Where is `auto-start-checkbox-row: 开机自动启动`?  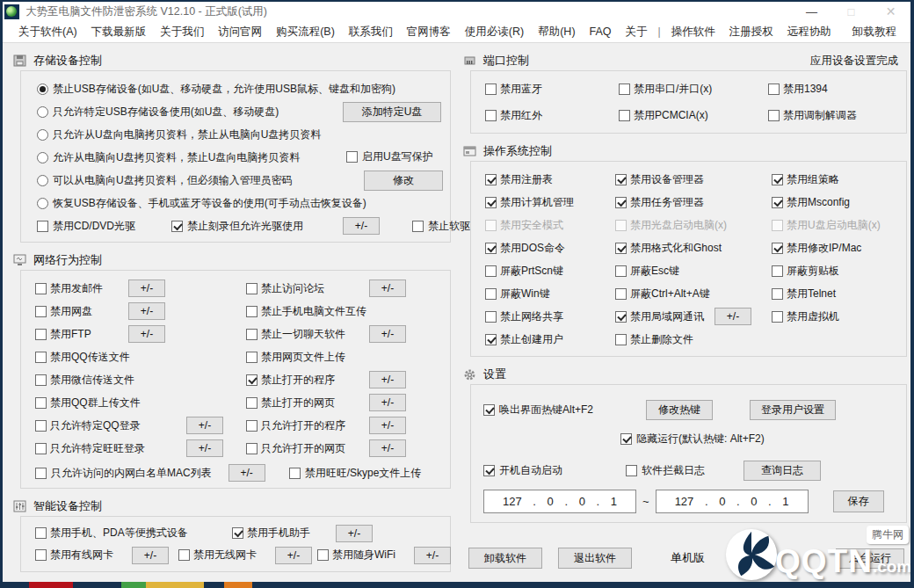
auto-start-checkbox-row: 开机自动启动 is located at coordinates (523, 471).